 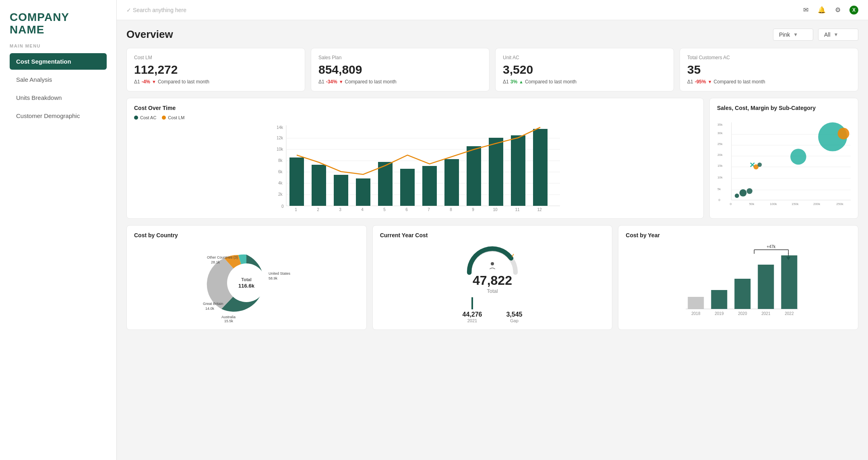 I want to click on svg-text: 100k, so click(x=773, y=204).